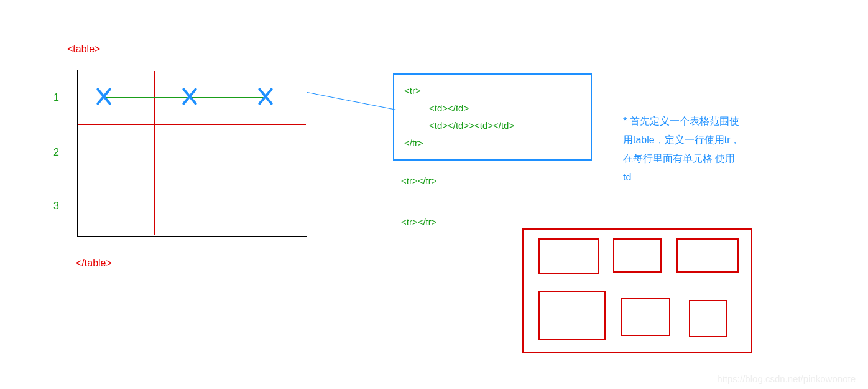 The image size is (868, 389). I want to click on tr-empty-2: <tr></tr>, so click(419, 222).